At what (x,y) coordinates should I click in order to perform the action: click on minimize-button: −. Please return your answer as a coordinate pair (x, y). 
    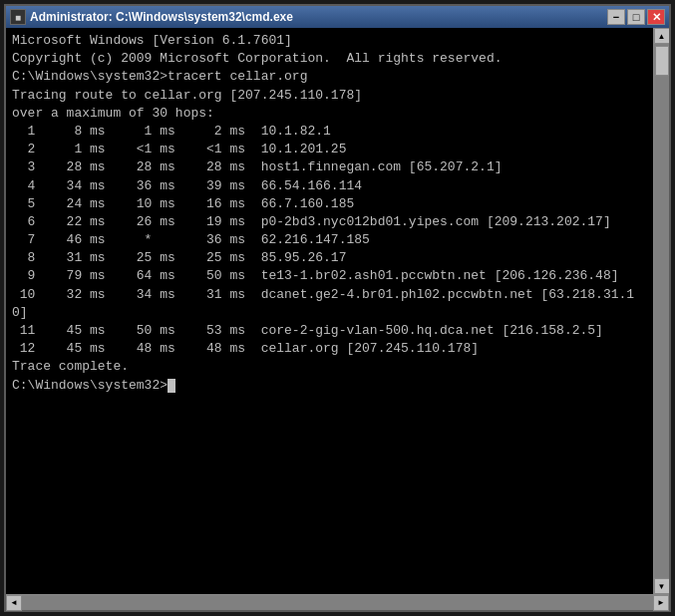
    Looking at the image, I should click on (616, 17).